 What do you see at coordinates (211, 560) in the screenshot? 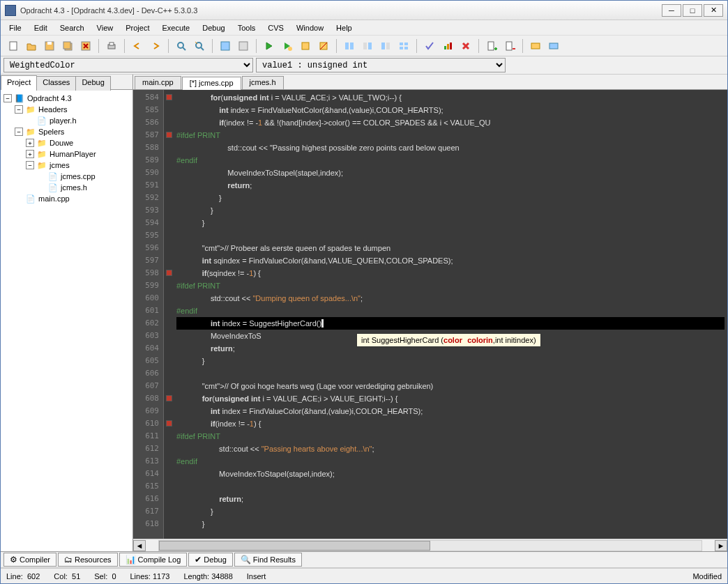
I see `bottom-tab-debug: ✔Debug` at bounding box center [211, 560].